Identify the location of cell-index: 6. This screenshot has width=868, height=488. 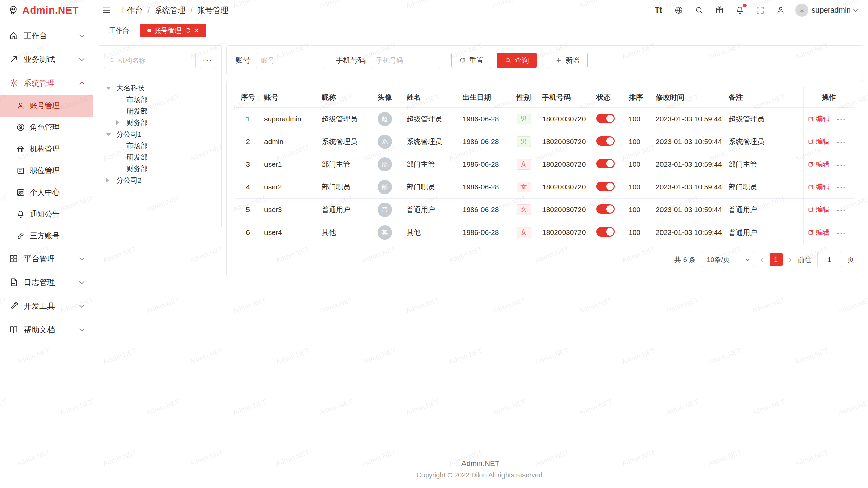
(248, 232).